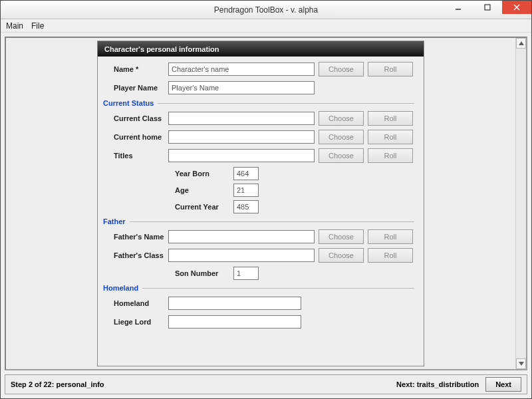 The image size is (532, 399). What do you see at coordinates (259, 288) in the screenshot?
I see `homeland-legend: Homeland` at bounding box center [259, 288].